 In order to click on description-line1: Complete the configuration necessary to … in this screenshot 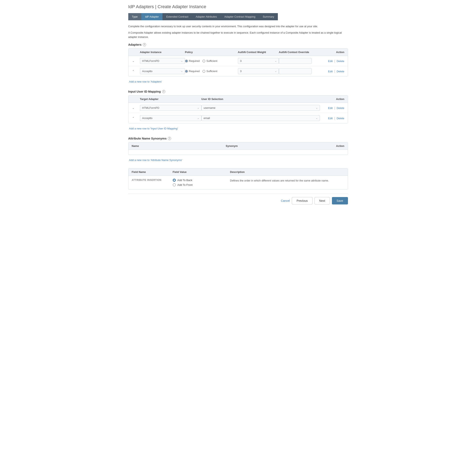, I will do `click(238, 26)`.